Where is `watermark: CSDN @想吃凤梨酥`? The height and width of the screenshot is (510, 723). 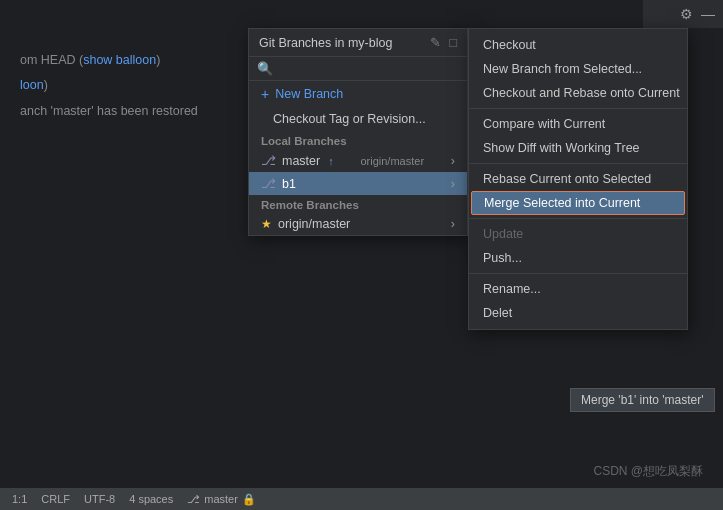
watermark: CSDN @想吃凤梨酥 is located at coordinates (648, 472).